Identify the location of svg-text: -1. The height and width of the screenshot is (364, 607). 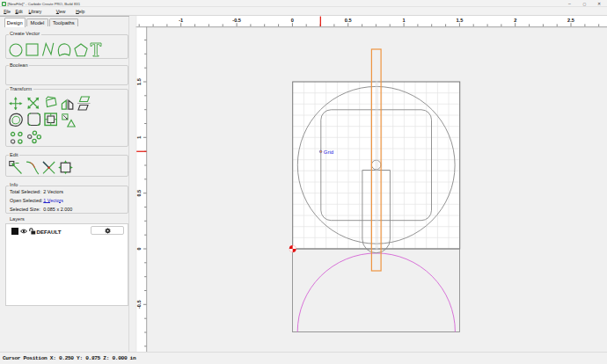
(181, 20).